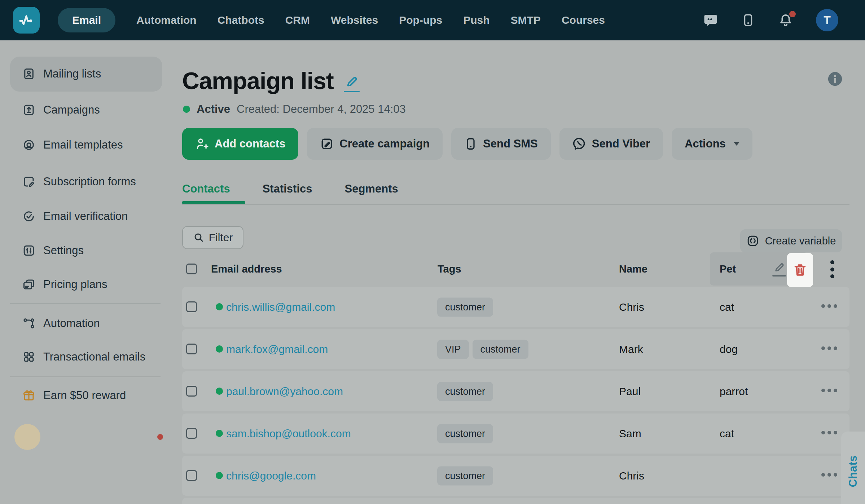 Image resolution: width=865 pixels, height=504 pixels. Describe the element at coordinates (800, 270) in the screenshot. I see `delete-variable-trash-icon` at that location.